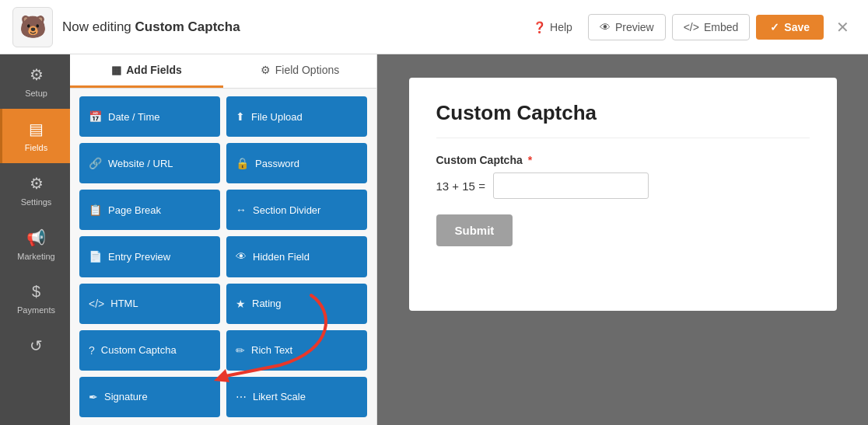 This screenshot has width=868, height=425. I want to click on sidebar-nav: ⚙ Setup ▤ Fields ⚙ Settings 📢 Marketing …, so click(35, 239).